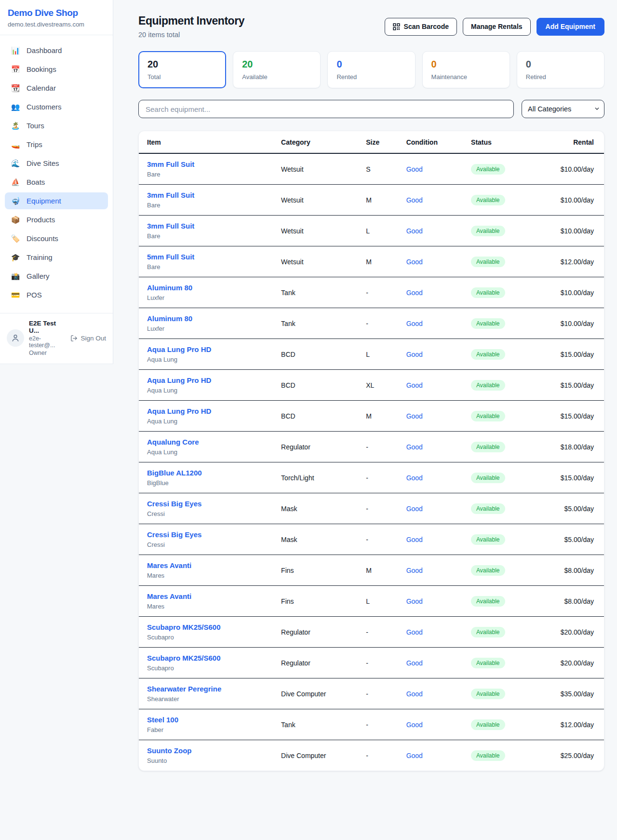 This screenshot has height=840, width=617. What do you see at coordinates (169, 750) in the screenshot?
I see `item-name-link: Suunto Zoop` at bounding box center [169, 750].